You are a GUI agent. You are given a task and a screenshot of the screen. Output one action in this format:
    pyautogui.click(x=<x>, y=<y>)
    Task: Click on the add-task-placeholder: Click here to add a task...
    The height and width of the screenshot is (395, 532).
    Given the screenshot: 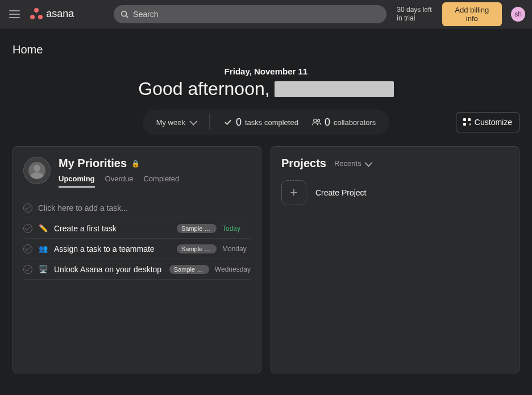 What is the action you would take?
    pyautogui.click(x=83, y=208)
    